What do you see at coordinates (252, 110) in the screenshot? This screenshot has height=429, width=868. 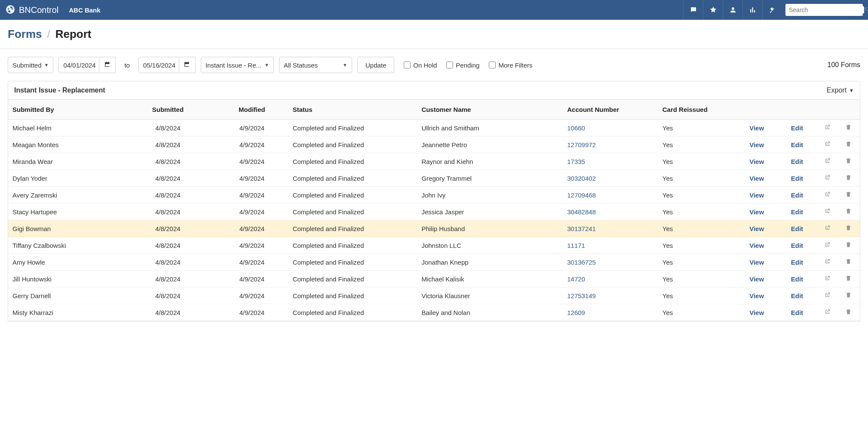 I see `col-modified: Modified` at bounding box center [252, 110].